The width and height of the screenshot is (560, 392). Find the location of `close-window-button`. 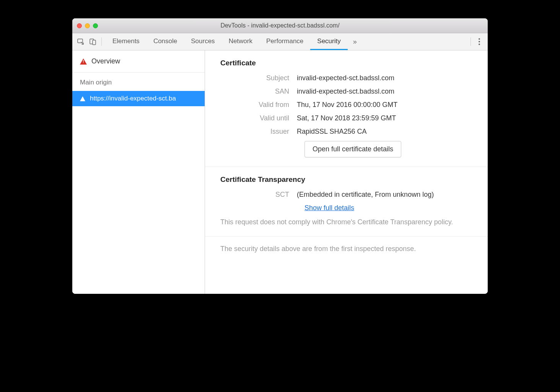

close-window-button is located at coordinates (80, 26).